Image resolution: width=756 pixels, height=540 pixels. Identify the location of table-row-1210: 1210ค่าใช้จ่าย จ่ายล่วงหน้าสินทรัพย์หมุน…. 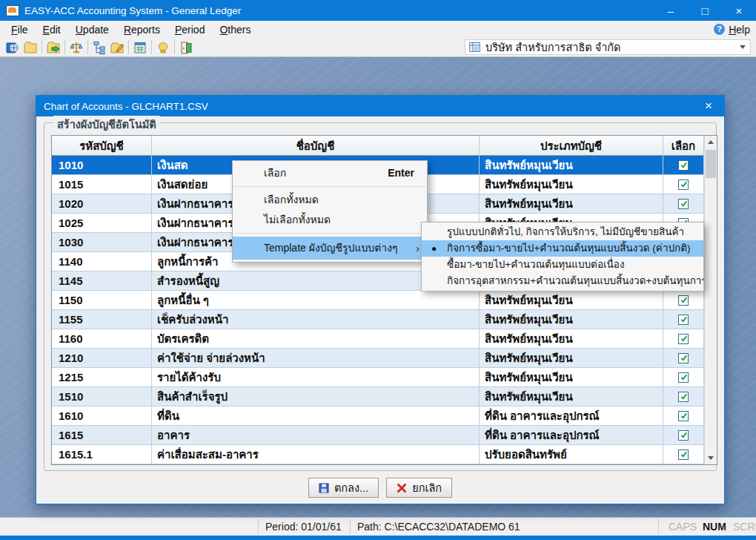
(378, 358).